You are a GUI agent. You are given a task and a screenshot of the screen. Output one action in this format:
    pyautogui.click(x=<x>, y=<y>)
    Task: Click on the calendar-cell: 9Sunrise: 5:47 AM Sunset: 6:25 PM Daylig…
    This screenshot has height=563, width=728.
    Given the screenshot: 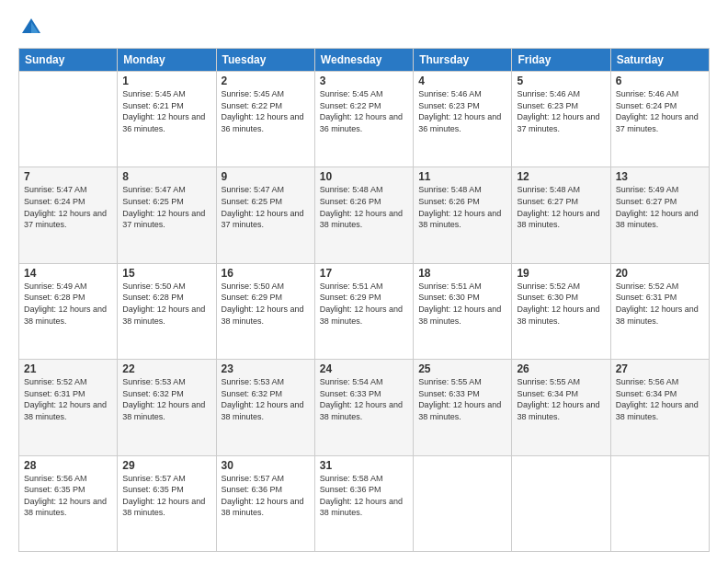 What is the action you would take?
    pyautogui.click(x=265, y=215)
    